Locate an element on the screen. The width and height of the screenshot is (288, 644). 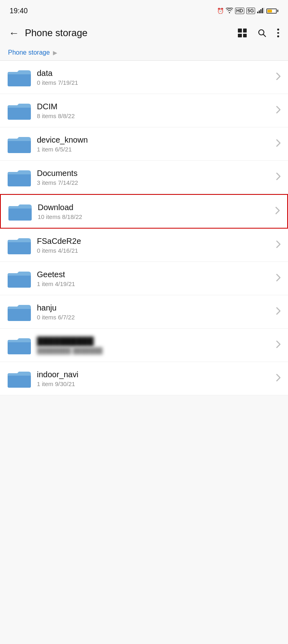
file-info: Documents3 items 7/14/22 is located at coordinates (155, 178).